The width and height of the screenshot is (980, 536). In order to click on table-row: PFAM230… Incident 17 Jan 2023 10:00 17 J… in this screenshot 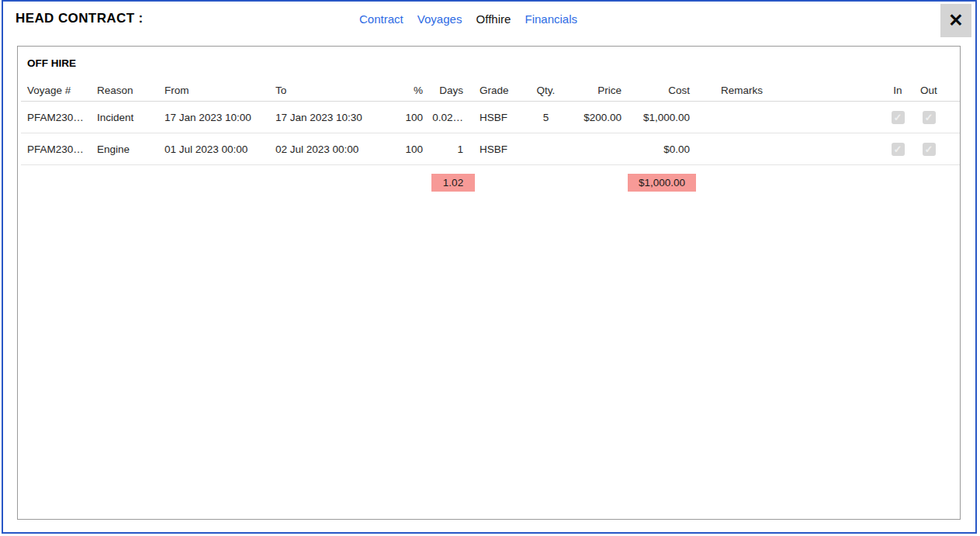, I will do `click(490, 118)`.